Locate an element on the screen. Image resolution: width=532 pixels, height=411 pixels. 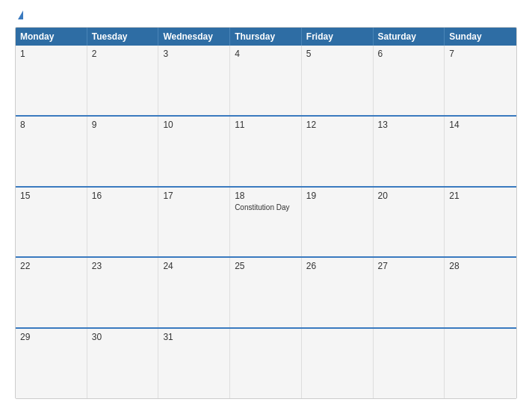
day-cell: 26 is located at coordinates (338, 293).